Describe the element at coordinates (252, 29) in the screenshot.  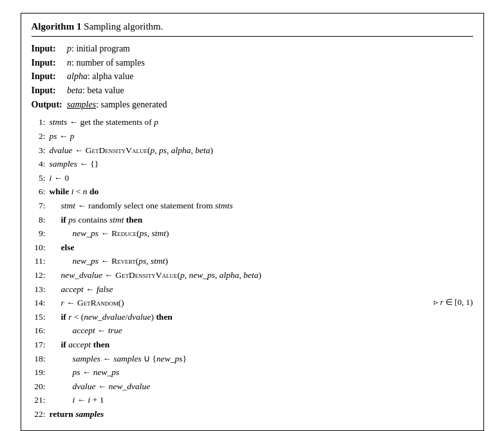
I see `algorithm-title: Algorithm 1 Sampling algorithm.` at that location.